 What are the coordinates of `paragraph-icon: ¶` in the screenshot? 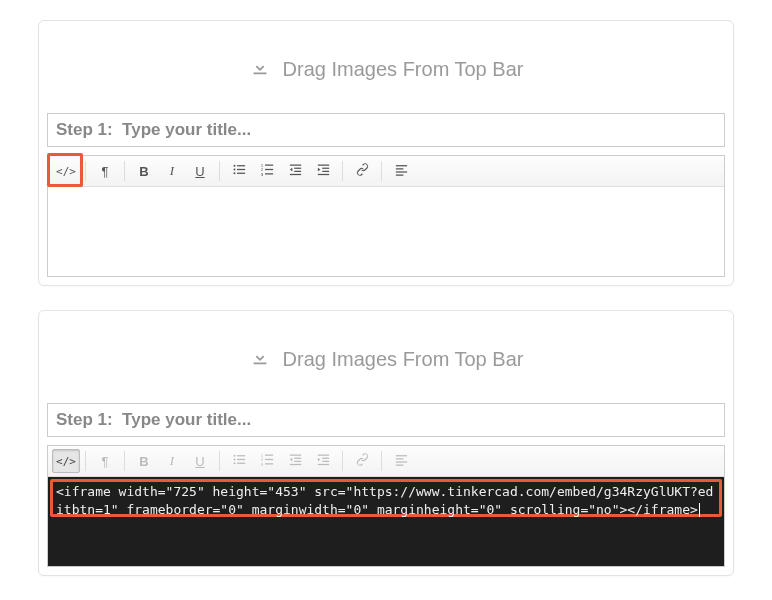 It's located at (106, 172).